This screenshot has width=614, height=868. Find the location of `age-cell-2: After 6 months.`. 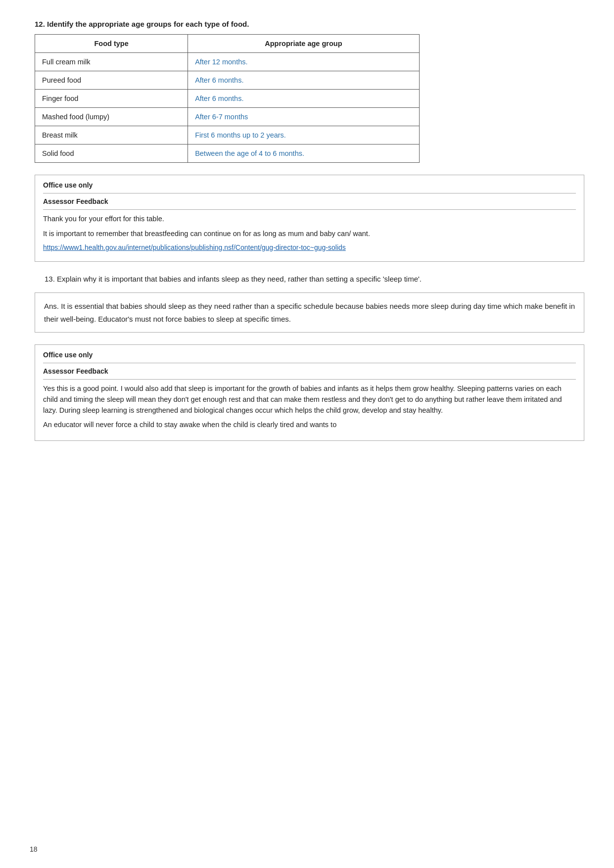

age-cell-2: After 6 months. is located at coordinates (304, 99).